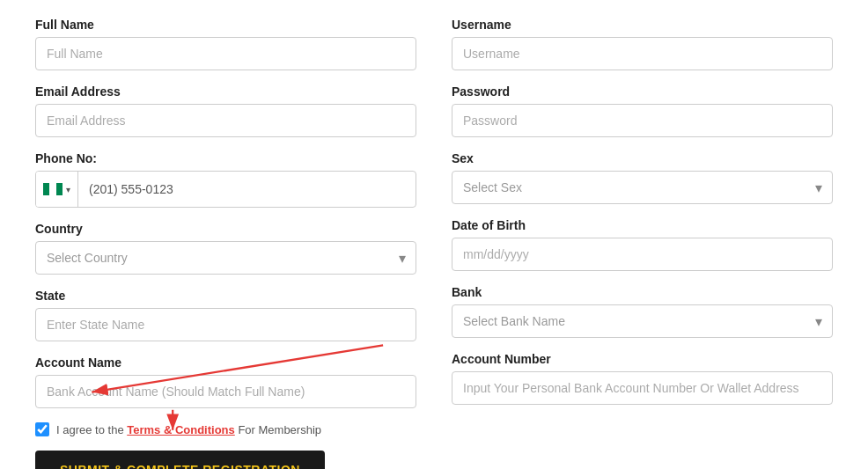  I want to click on full-name-group: Full Name, so click(225, 44).